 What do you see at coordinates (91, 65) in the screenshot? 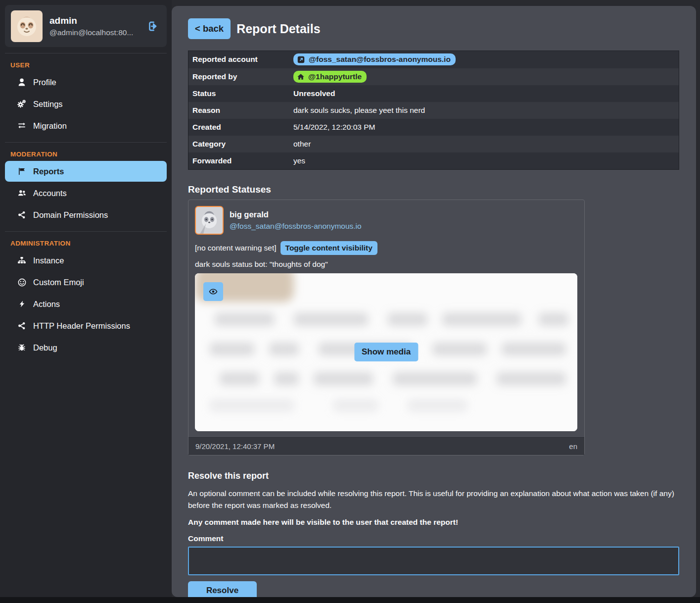
I see `section-title-user: USER` at bounding box center [91, 65].